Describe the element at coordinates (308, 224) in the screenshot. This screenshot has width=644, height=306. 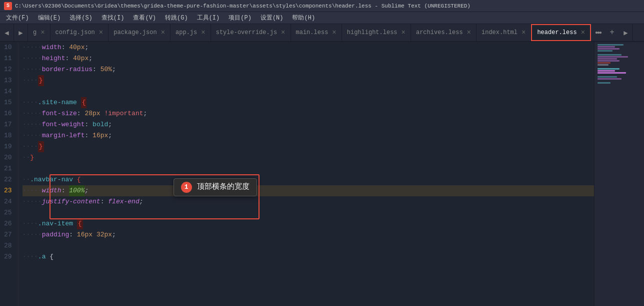
I see `code-line-26: ···· .nav-item {` at that location.